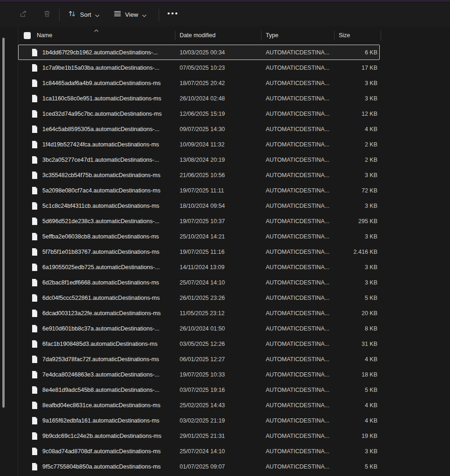 This screenshot has height=476, width=450. Describe the element at coordinates (97, 83) in the screenshot. I see `file-name-cell: 1c84465adaf6a4b9.automaticDestinations-m…` at that location.